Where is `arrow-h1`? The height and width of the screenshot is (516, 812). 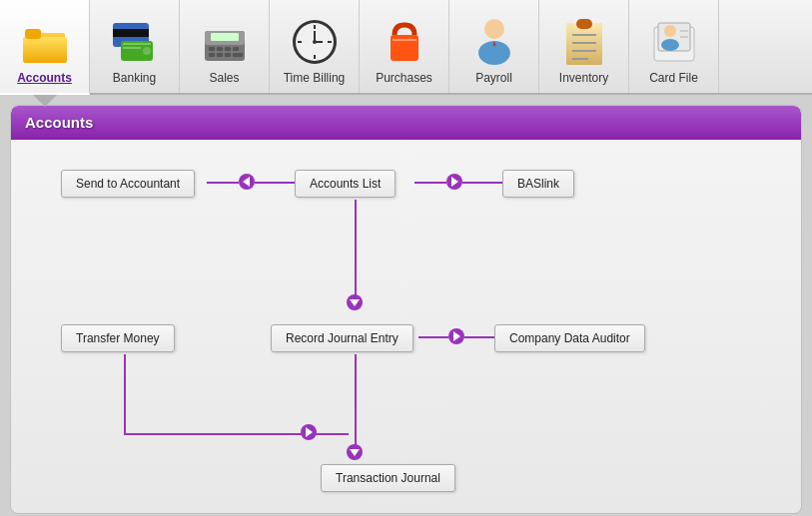
arrow-h1 is located at coordinates (223, 183).